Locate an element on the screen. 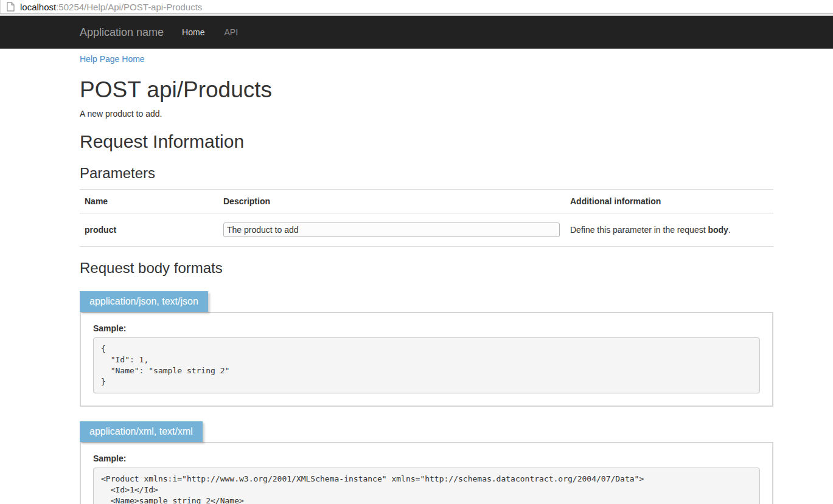  url-host: localhost is located at coordinates (38, 7).